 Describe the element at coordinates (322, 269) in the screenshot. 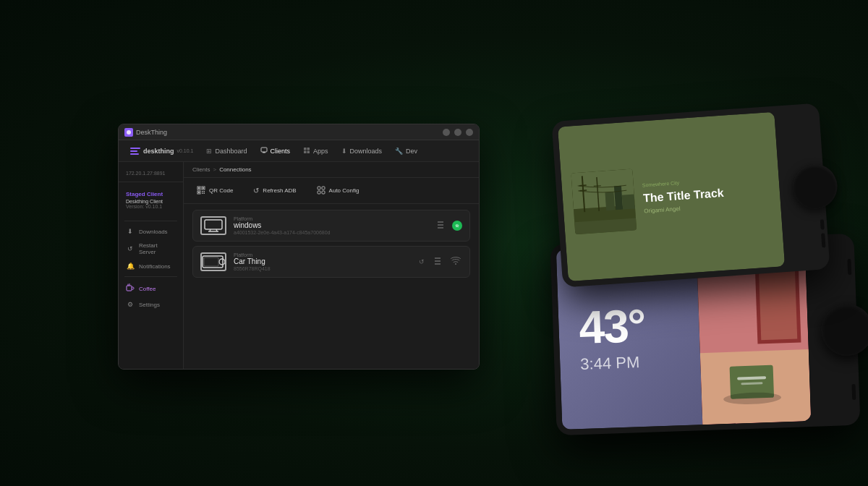

I see `carthing-device-id: 8556R78RQ418` at that location.